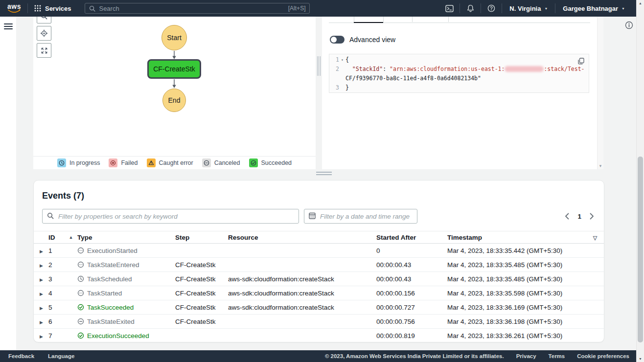 Image resolution: width=644 pixels, height=362 pixels. What do you see at coordinates (447, 69) in the screenshot?
I see `json-string: "arn:aws:cloudformation:us-east-1:` at bounding box center [447, 69].